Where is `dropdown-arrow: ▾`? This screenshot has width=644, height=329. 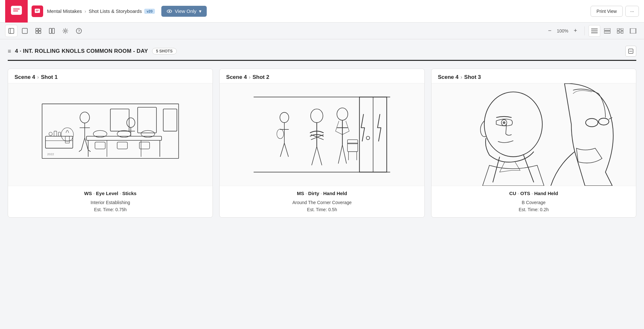
dropdown-arrow: ▾ is located at coordinates (200, 11).